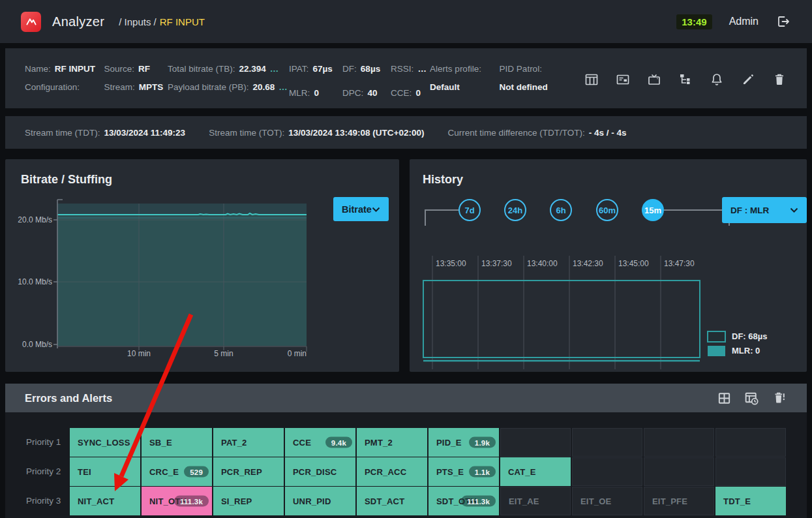 Image resolution: width=812 pixels, height=518 pixels. Describe the element at coordinates (138, 22) in the screenshot. I see `breadcrumb-inputs-link: / Inputs /` at that location.